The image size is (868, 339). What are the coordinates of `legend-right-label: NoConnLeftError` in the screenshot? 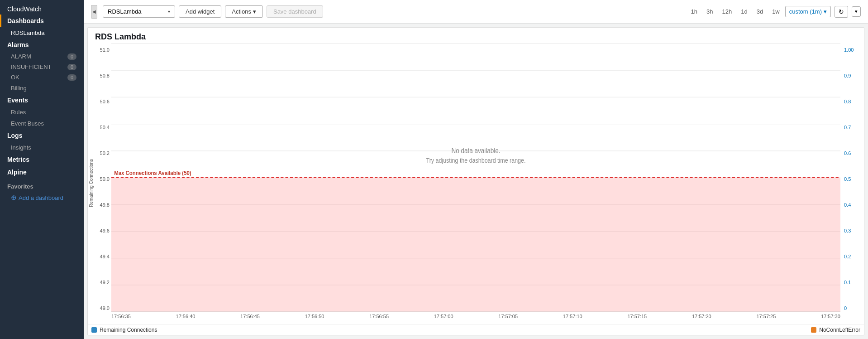 It's located at (840, 330).